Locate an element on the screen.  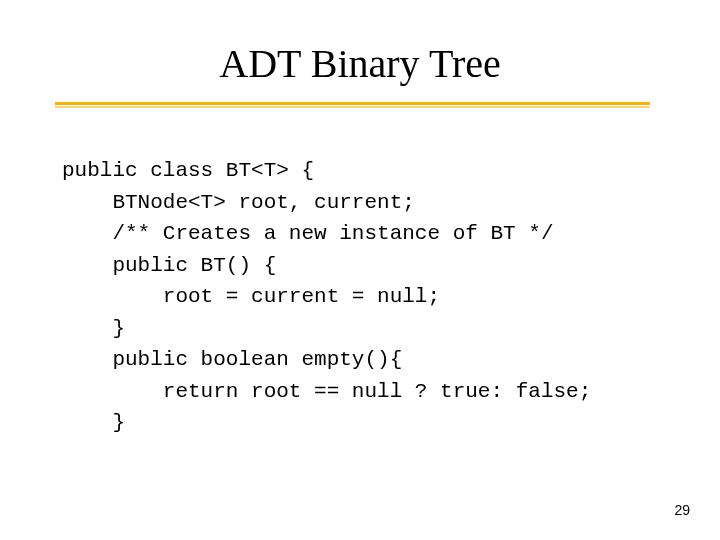
code-line: public BT() { is located at coordinates (169, 266).